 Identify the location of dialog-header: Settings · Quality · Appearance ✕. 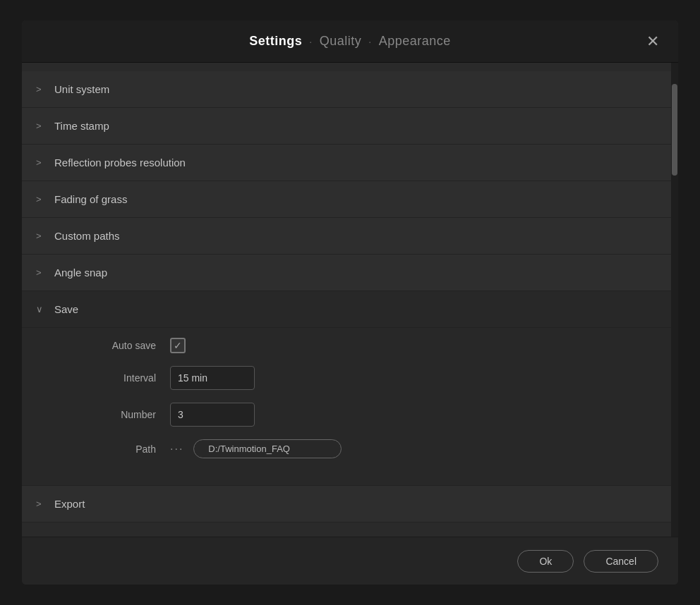
(350, 42).